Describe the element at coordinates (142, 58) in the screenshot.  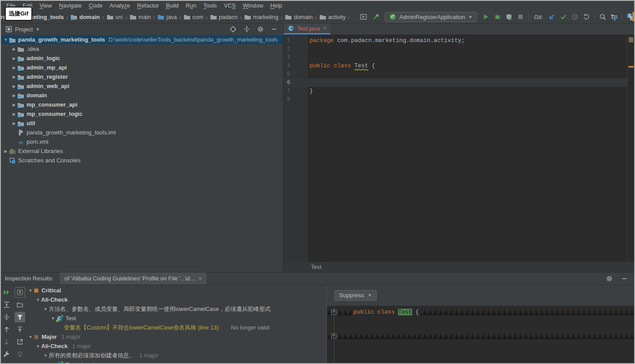
I see `project-tree-row-admin-logic: ▶admin_logic` at that location.